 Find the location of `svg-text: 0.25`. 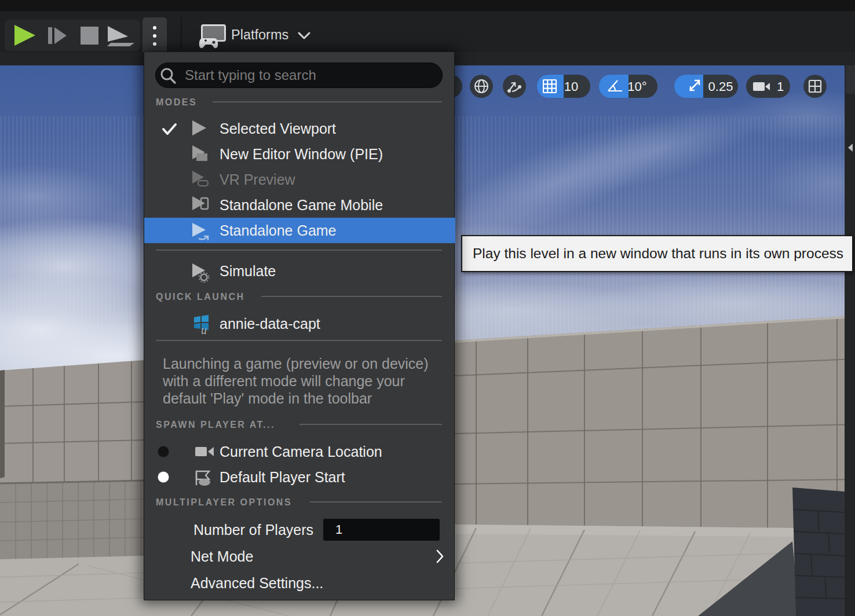

svg-text: 0.25 is located at coordinates (721, 87).